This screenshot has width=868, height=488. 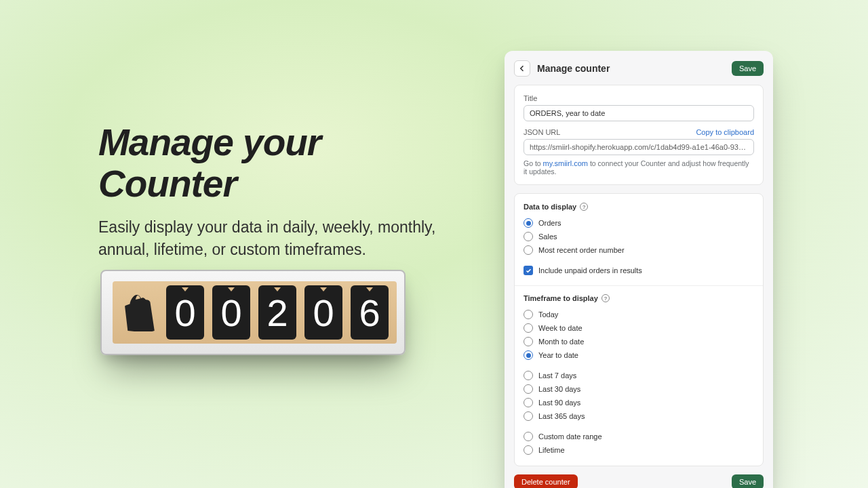 What do you see at coordinates (566, 163) in the screenshot?
I see `smiirl-link: my.smiirl.com` at bounding box center [566, 163].